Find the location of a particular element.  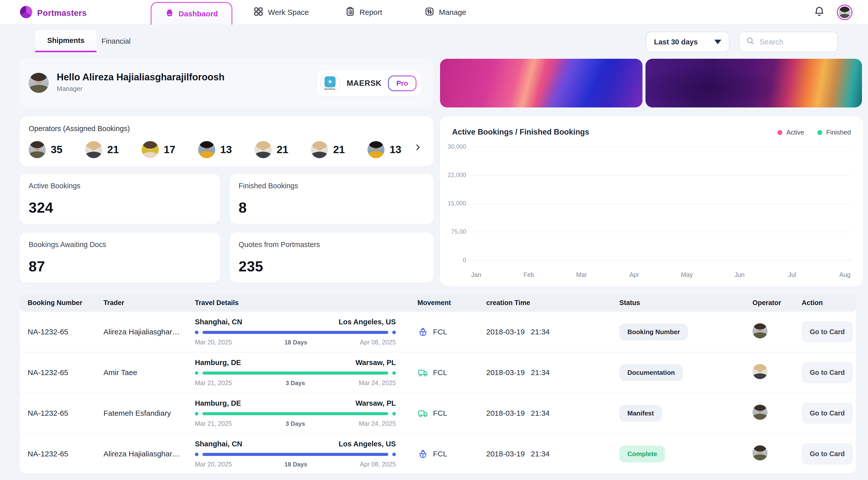

chevron-right-icon is located at coordinates (418, 148).